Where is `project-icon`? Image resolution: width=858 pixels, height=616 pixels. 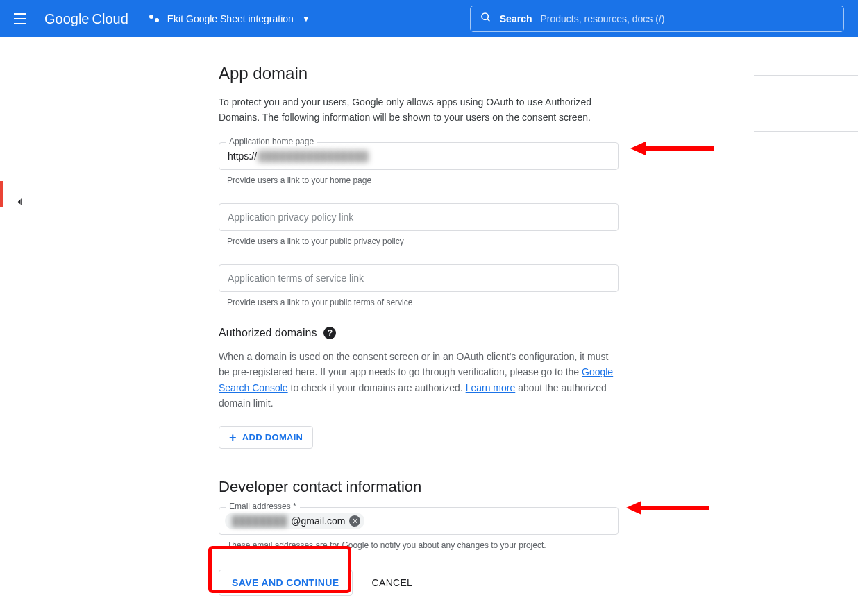 project-icon is located at coordinates (155, 19).